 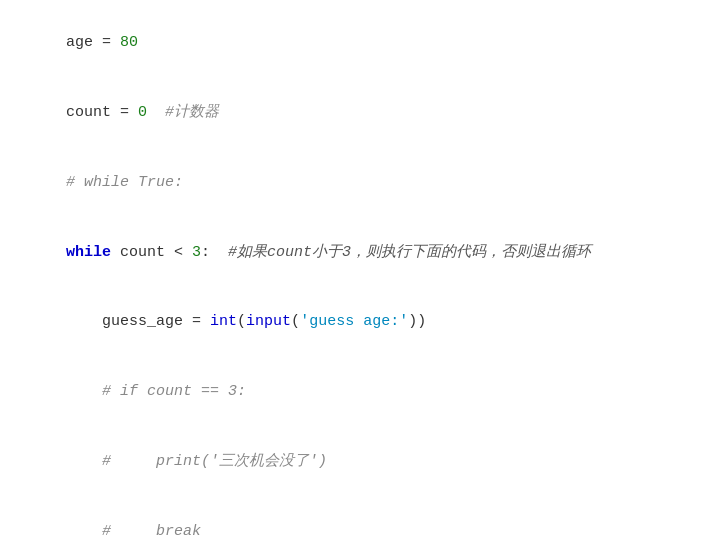 I want to click on code-line-3: # while True:, so click(x=359, y=183).